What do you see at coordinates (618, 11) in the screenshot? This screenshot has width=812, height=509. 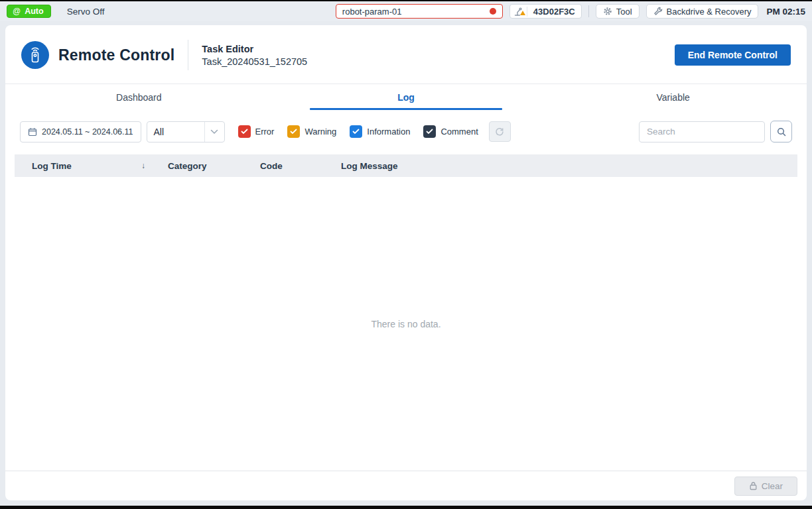 I see `tool-button: Tool` at bounding box center [618, 11].